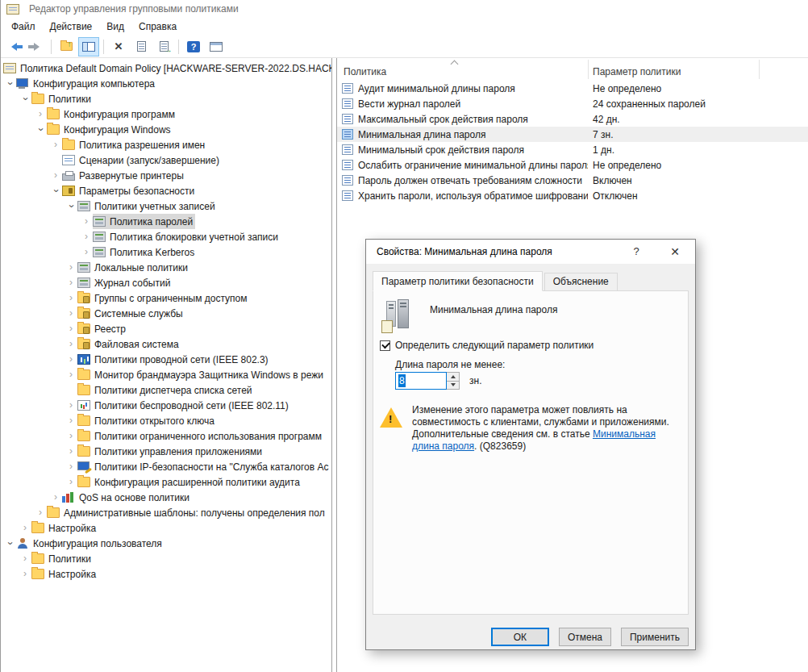  Describe the element at coordinates (149, 161) in the screenshot. I see `tree-item-label: Сценарии (запуск/завершение)` at that location.